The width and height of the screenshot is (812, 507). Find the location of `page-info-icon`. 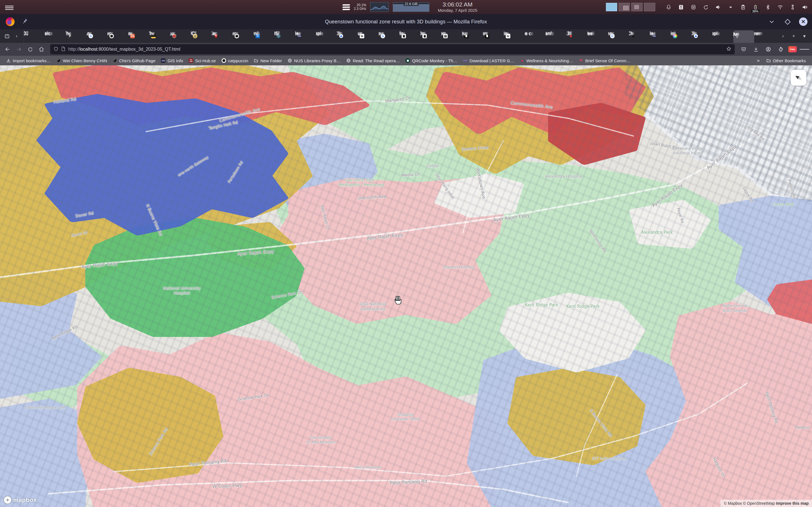

page-info-icon is located at coordinates (63, 50).